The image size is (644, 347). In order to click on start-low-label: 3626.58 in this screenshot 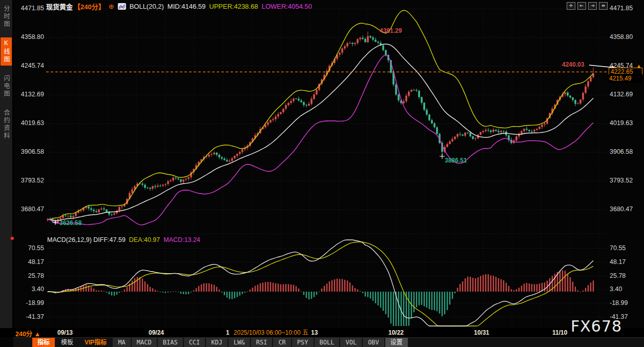, I will do `click(71, 223)`.